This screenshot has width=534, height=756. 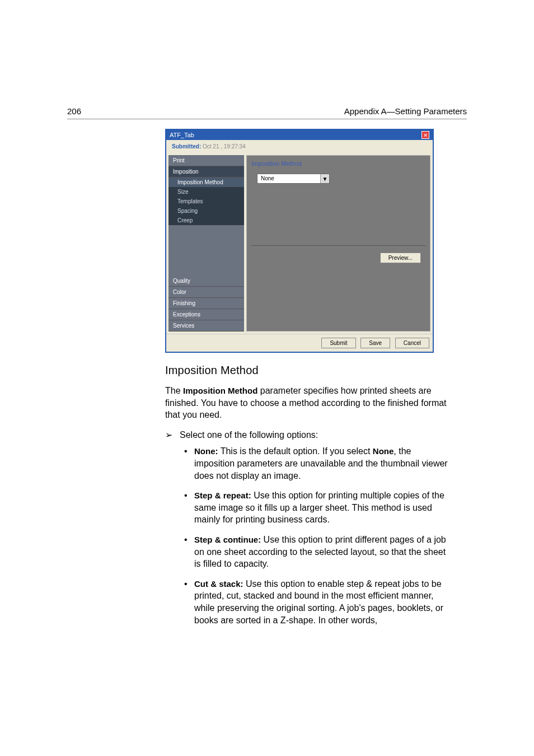 What do you see at coordinates (299, 147) in the screenshot?
I see `submitted-row: Submitted: Oct 21 , 19:27:34` at bounding box center [299, 147].